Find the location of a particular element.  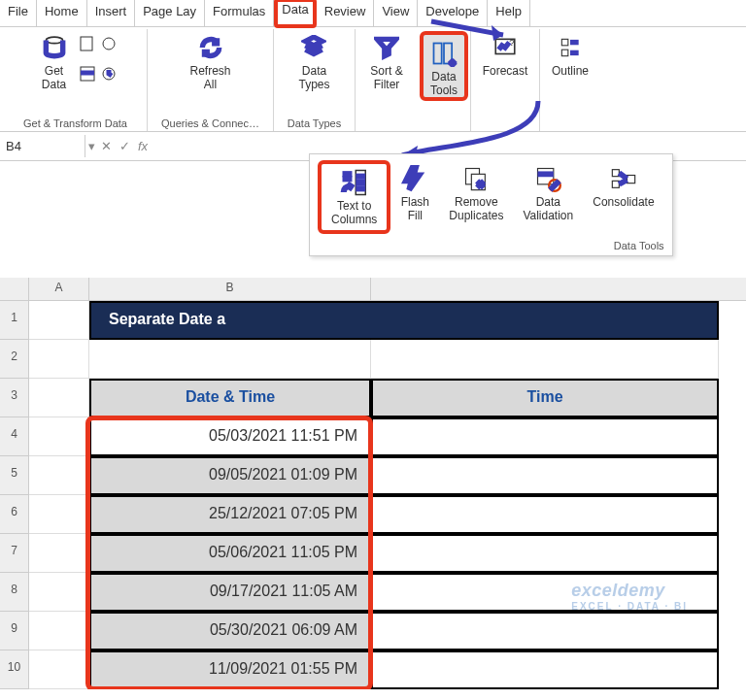

data-tools-button: Data Tools is located at coordinates (444, 66).